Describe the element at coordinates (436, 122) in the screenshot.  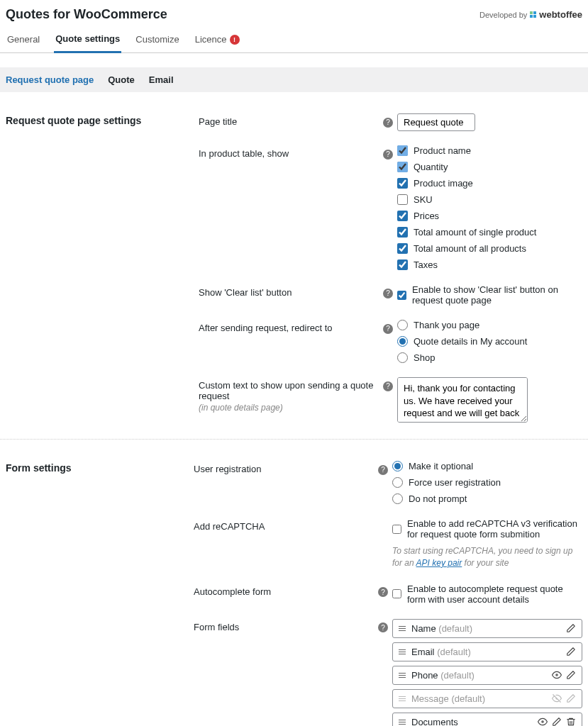
I see `page-title-input` at that location.